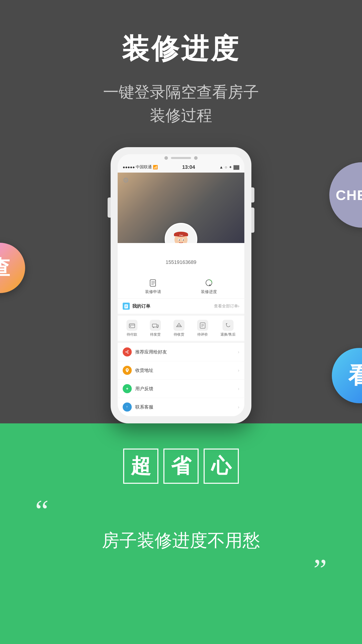  What do you see at coordinates (209, 286) in the screenshot?
I see `action-renovation-progress: 装修进度` at bounding box center [209, 286].